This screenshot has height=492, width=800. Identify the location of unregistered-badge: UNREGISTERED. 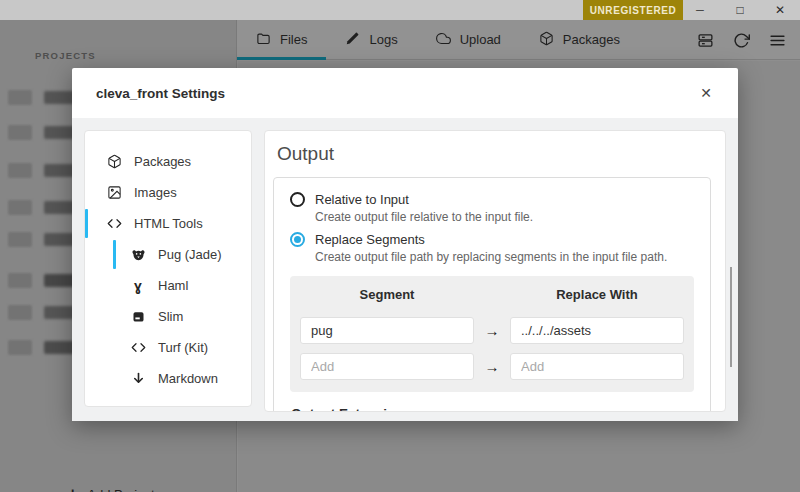
(633, 10).